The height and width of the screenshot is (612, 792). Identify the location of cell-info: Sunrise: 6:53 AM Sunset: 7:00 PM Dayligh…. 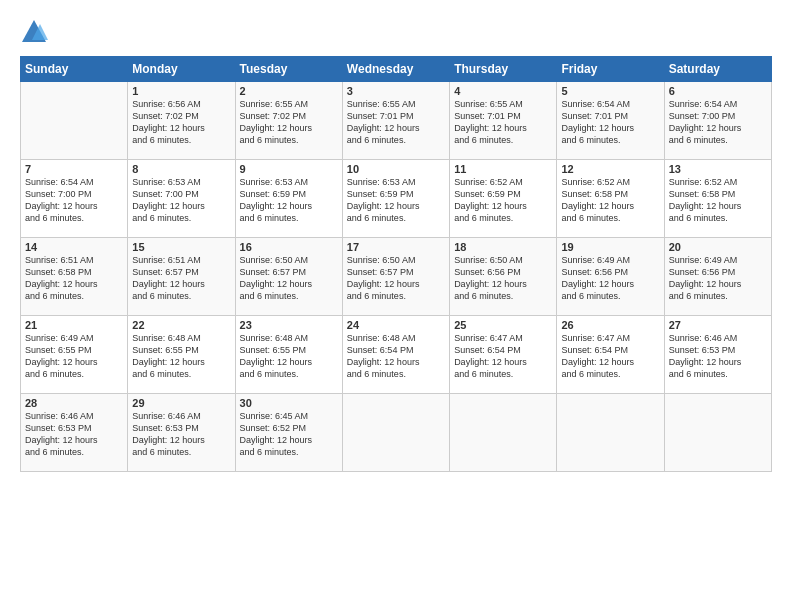
(181, 200).